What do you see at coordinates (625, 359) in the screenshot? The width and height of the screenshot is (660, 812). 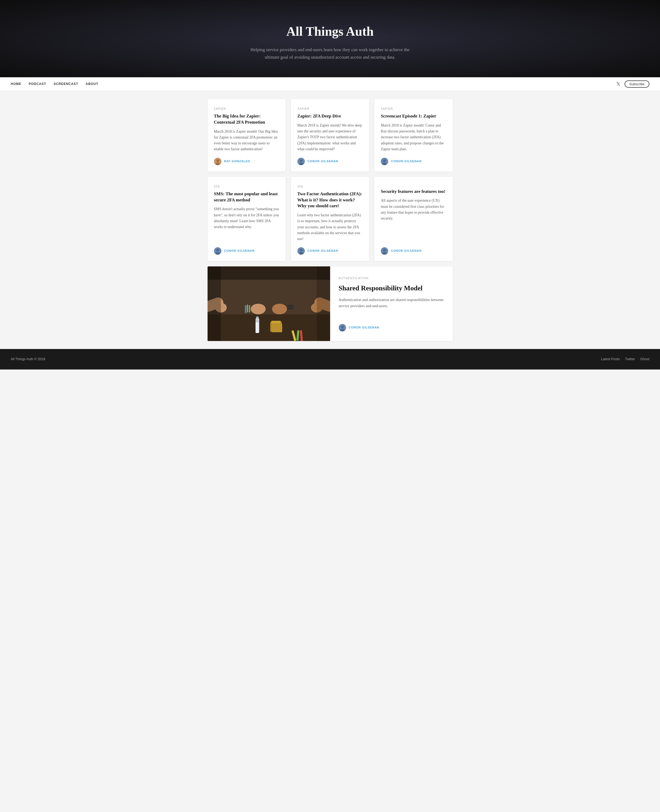 I see `footer-links: Latest Posts · Twitter · Ghost` at bounding box center [625, 359].